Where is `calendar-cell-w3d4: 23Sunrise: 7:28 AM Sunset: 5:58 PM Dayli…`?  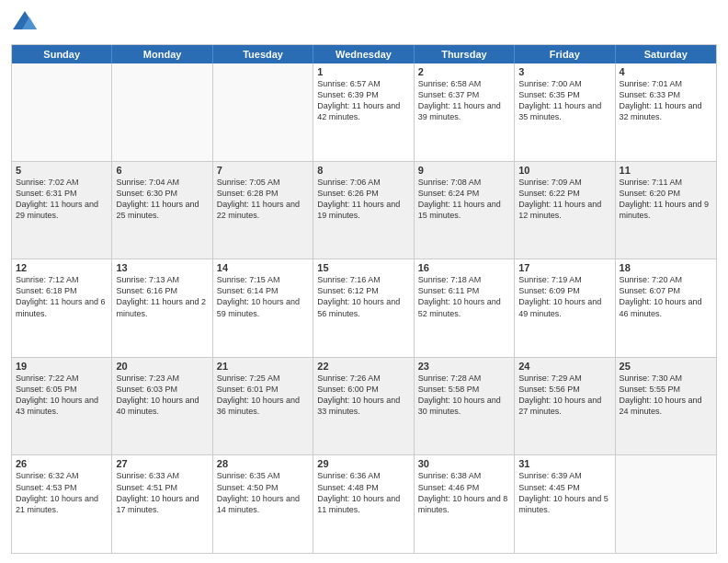
calendar-cell-w3d4: 23Sunrise: 7:28 AM Sunset: 5:58 PM Dayli… is located at coordinates (465, 407).